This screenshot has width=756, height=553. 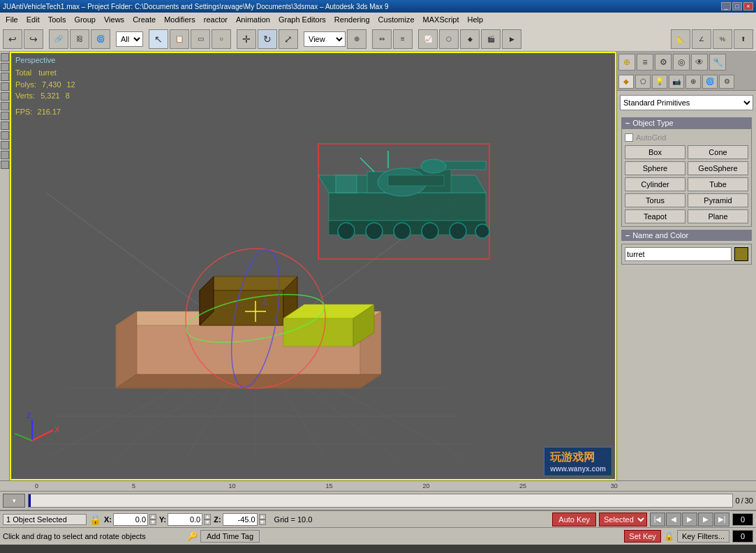 What do you see at coordinates (288, 39) in the screenshot?
I see `scale-button: ⤢` at bounding box center [288, 39].